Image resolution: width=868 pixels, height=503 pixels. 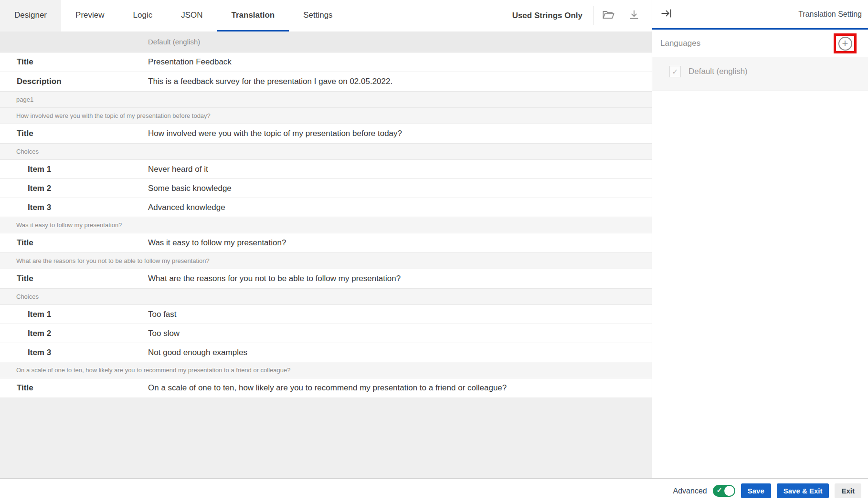 What do you see at coordinates (667, 14) in the screenshot?
I see `collapse-right-icon` at bounding box center [667, 14].